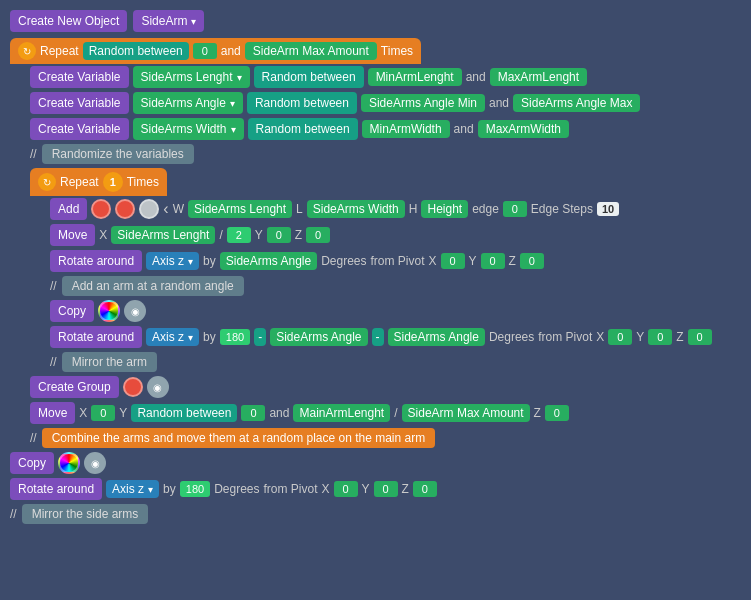  What do you see at coordinates (32, 463) in the screenshot?
I see `copy2-label: Copy` at bounding box center [32, 463].